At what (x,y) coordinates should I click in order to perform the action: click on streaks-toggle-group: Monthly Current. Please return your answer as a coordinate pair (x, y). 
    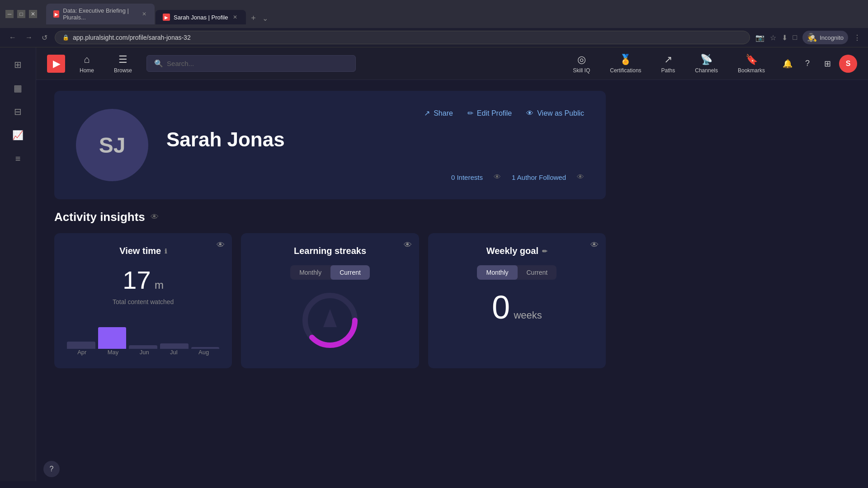
    Looking at the image, I should click on (330, 272).